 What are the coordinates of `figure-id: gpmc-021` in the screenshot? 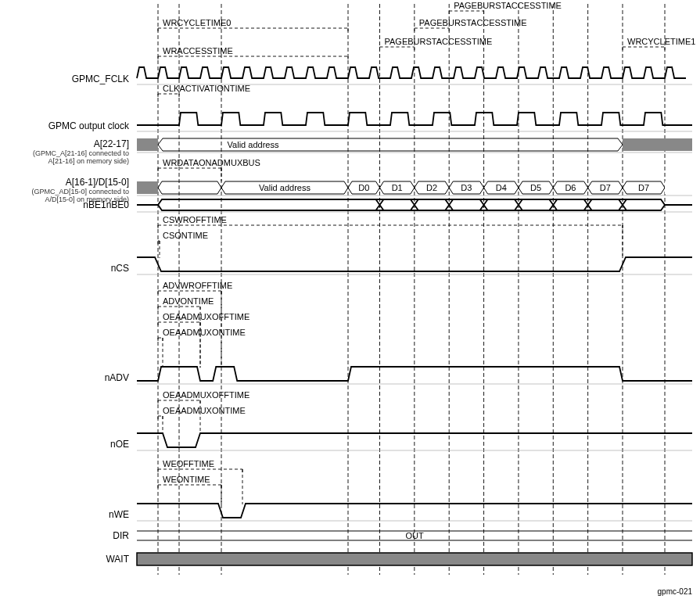 It's located at (676, 591).